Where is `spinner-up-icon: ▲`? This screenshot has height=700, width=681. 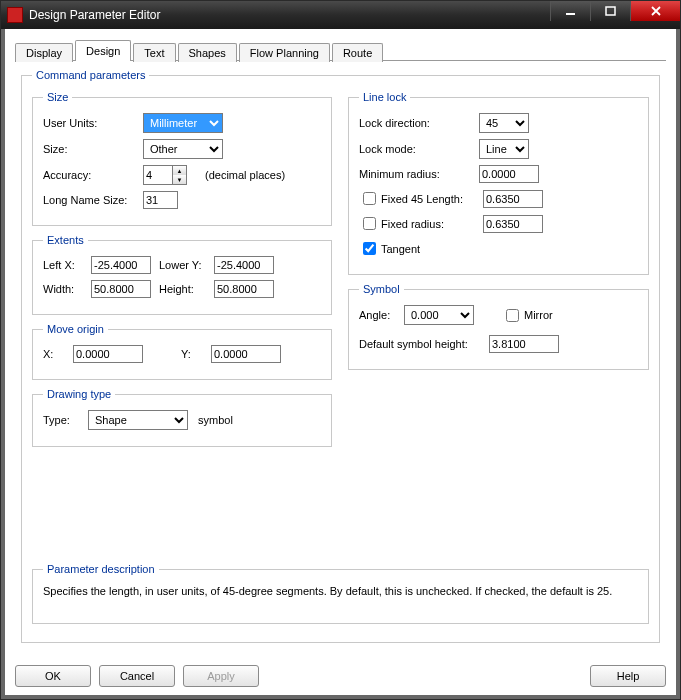
spinner-up-icon: ▲ is located at coordinates (180, 170).